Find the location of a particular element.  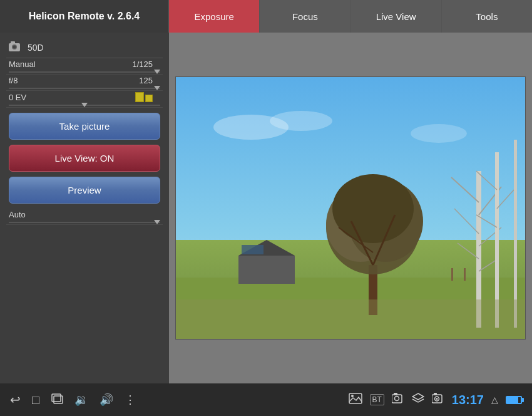

auto-row: Auto is located at coordinates (84, 217).